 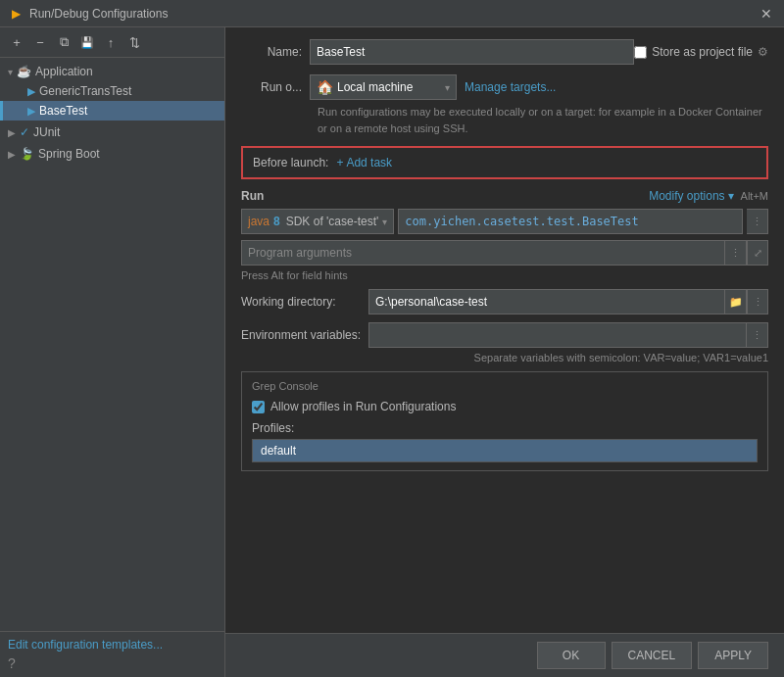 What do you see at coordinates (392, 14) in the screenshot?
I see `title-bar: ▶ Run/Debug Configurations ✕` at bounding box center [392, 14].